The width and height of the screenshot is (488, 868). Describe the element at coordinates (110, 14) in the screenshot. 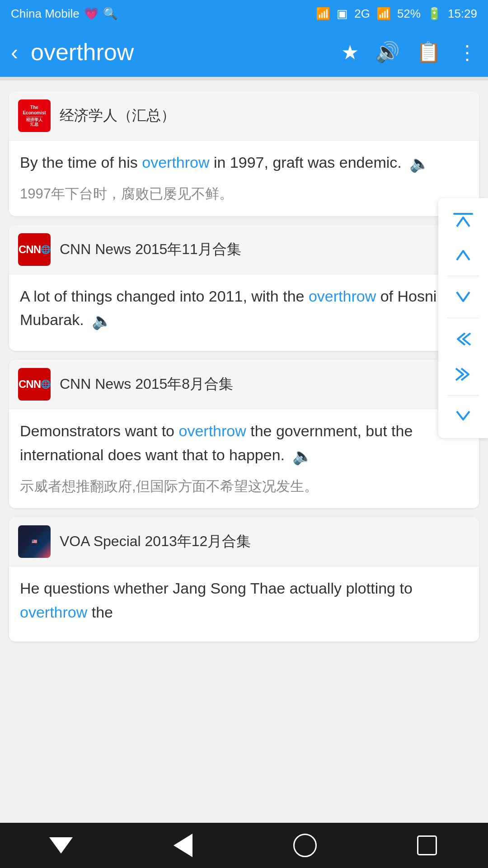

I see `search-status-icon: 🔍` at that location.